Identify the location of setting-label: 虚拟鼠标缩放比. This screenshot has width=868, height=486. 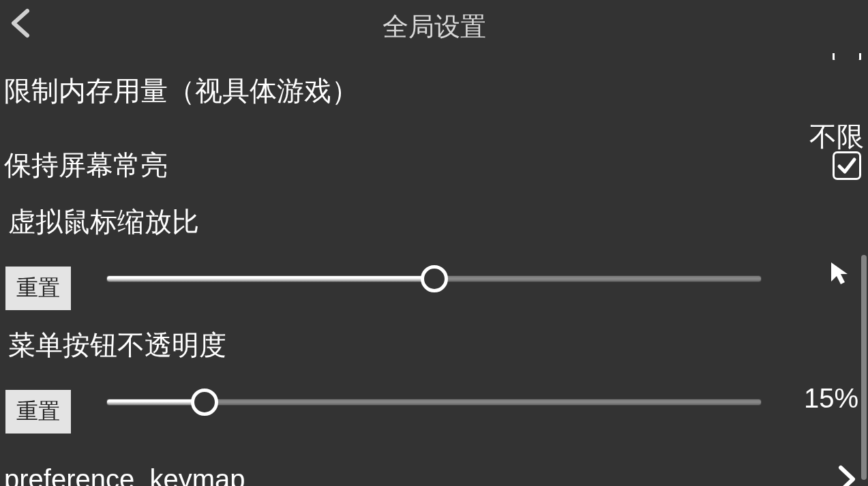
(434, 222).